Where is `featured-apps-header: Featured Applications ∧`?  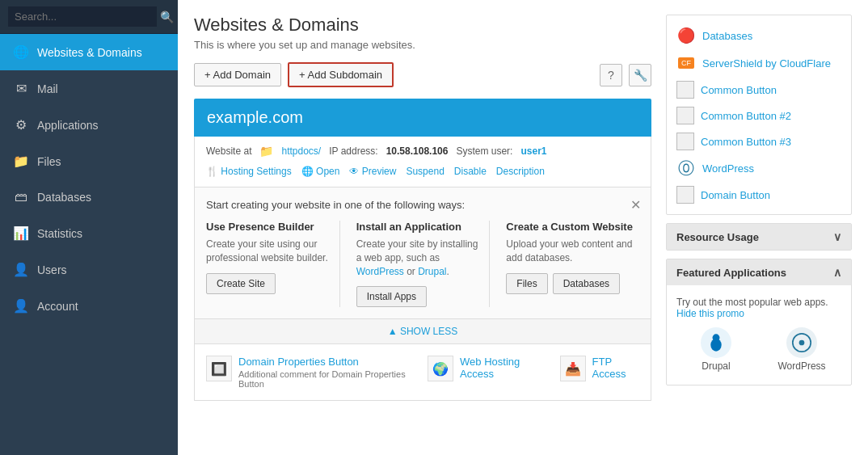 featured-apps-header: Featured Applications ∧ is located at coordinates (759, 272).